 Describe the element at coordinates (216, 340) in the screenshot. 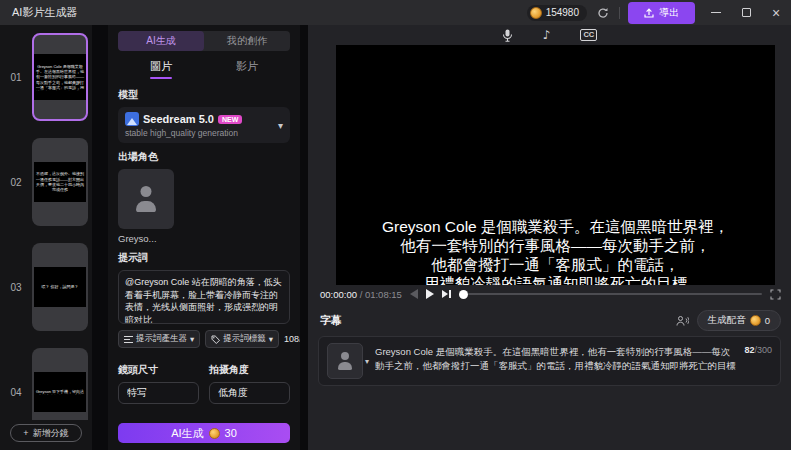

I see `tag-icon` at that location.